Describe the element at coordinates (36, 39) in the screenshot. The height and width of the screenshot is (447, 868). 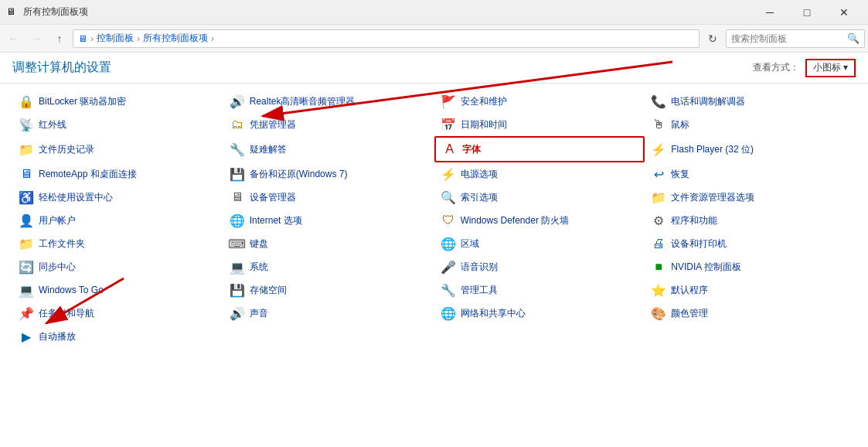
I see `forward-button: →` at that location.